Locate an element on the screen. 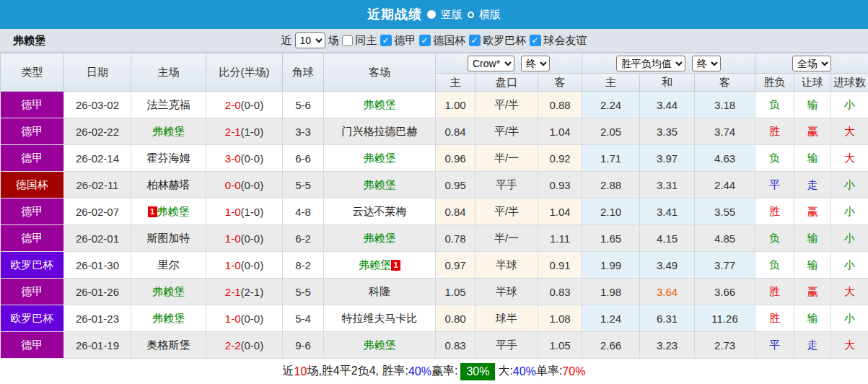 Image resolution: width=868 pixels, height=384 pixels. table-header: 类型 日期 主场 比分(半场) 角球 客场 Crow* 终 胜平负均值 终 is located at coordinates (434, 72).